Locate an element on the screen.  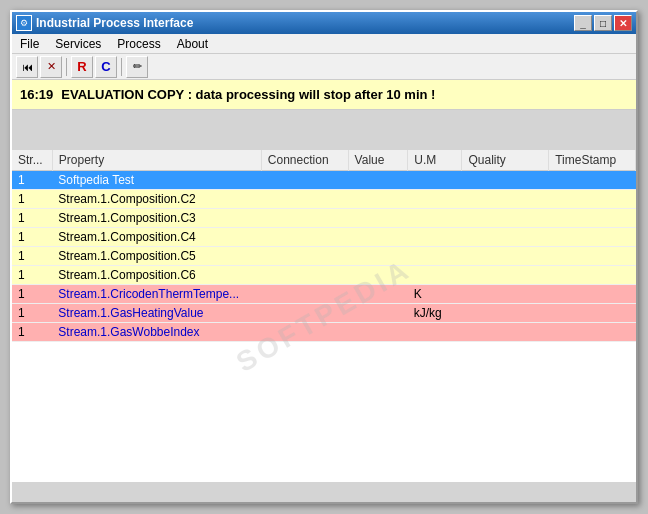
bottom-gray-area is located at coordinates (324, 492).